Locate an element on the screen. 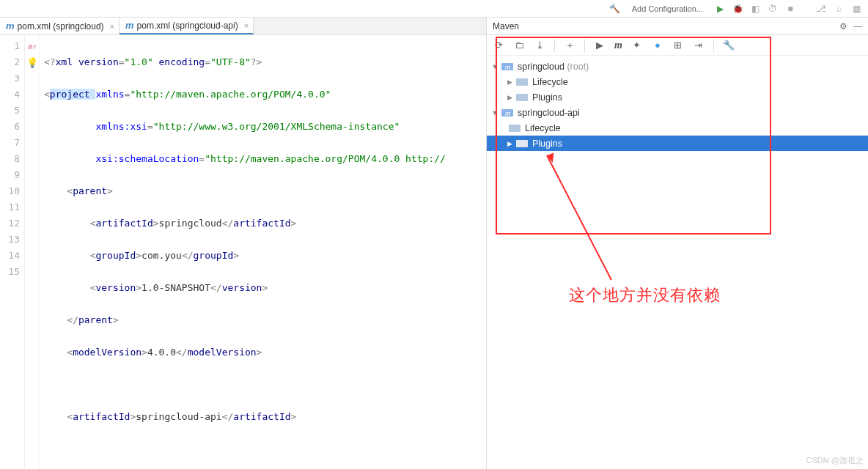 The height and width of the screenshot is (469, 868). toggle-skip-tests-icon: ● is located at coordinates (658, 45).